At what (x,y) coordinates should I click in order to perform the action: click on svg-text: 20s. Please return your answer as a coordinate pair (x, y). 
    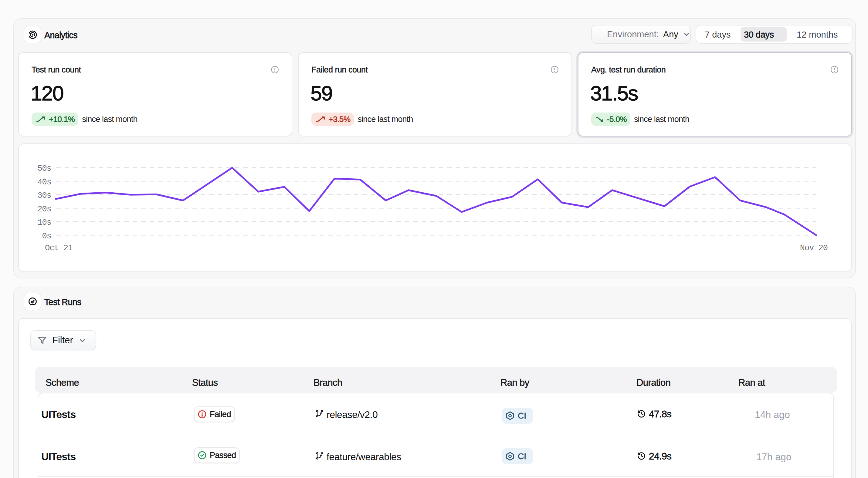
    Looking at the image, I should click on (44, 209).